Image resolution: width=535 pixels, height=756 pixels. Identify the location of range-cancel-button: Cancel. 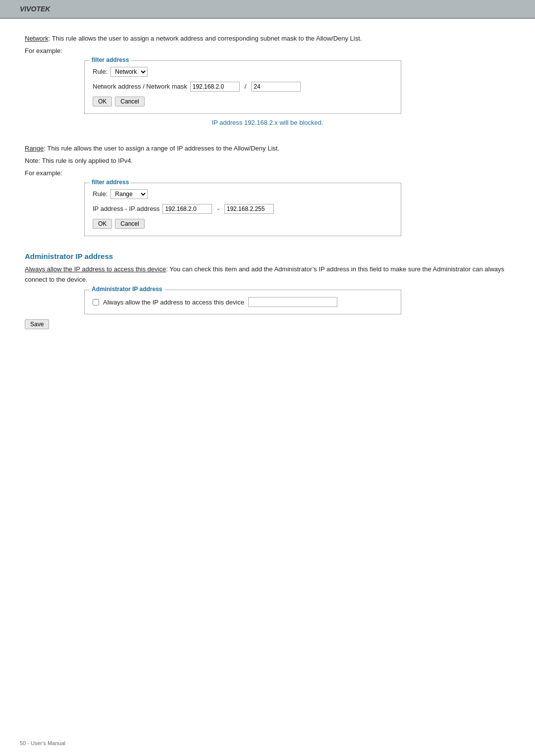
(130, 224).